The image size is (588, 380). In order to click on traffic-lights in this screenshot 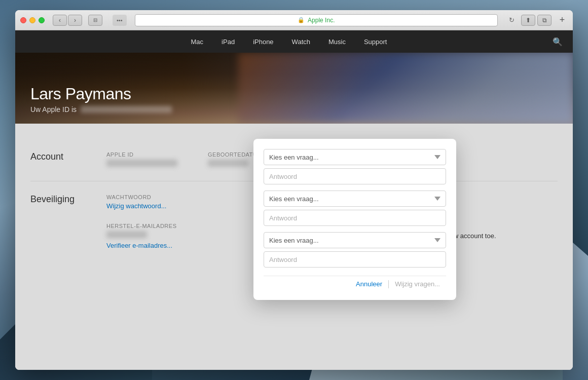, I will do `click(32, 20)`.